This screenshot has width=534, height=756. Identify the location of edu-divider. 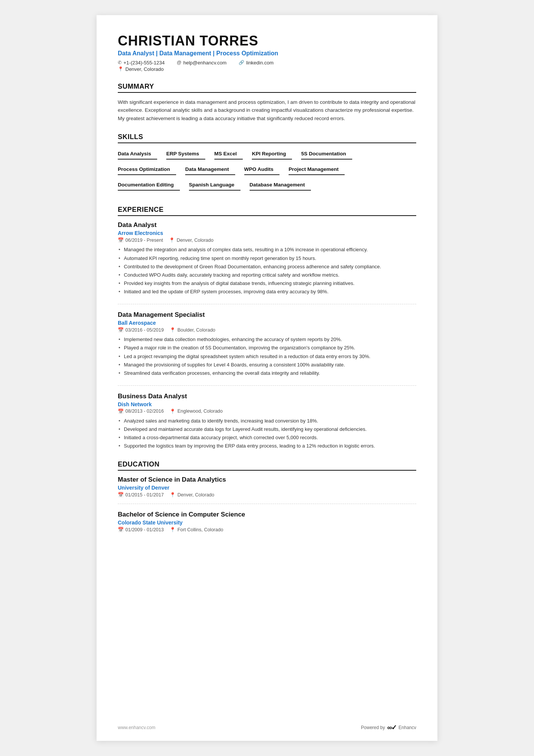
(267, 504).